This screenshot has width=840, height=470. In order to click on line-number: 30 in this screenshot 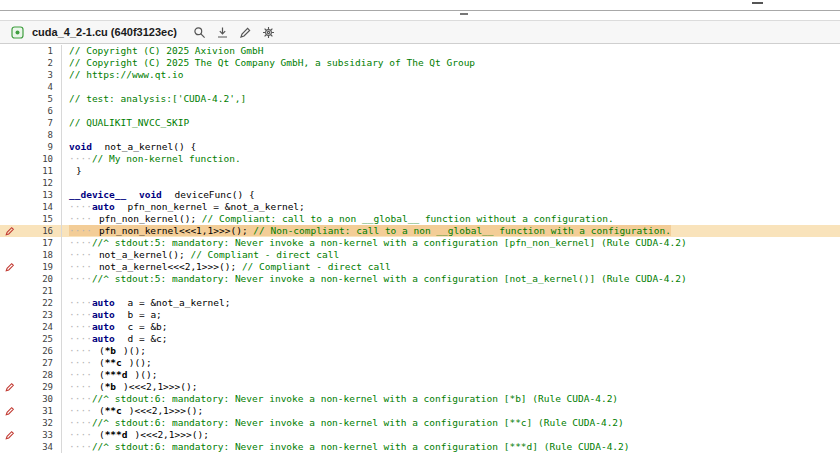, I will do `click(41, 399)`.